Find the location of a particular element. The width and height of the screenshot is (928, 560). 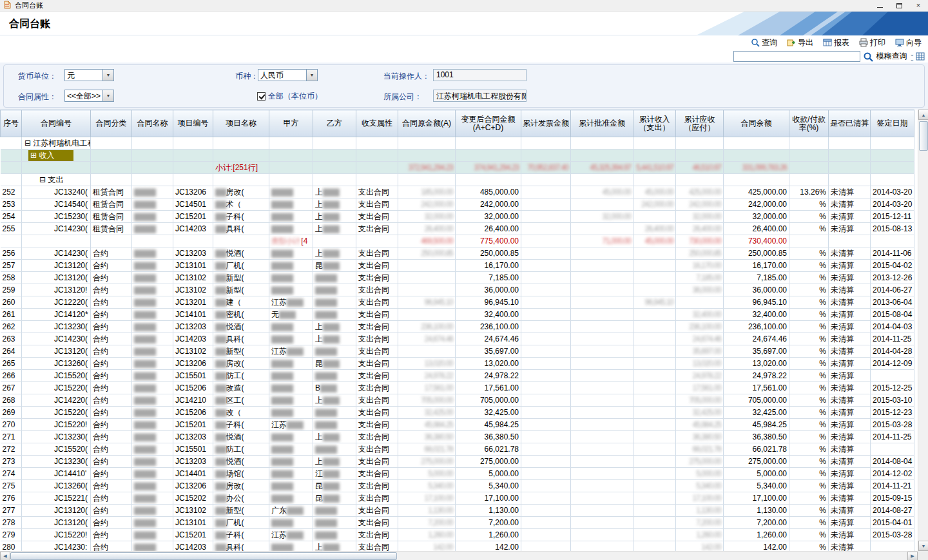

grid-cell: ▇▇具科( is located at coordinates (241, 229).